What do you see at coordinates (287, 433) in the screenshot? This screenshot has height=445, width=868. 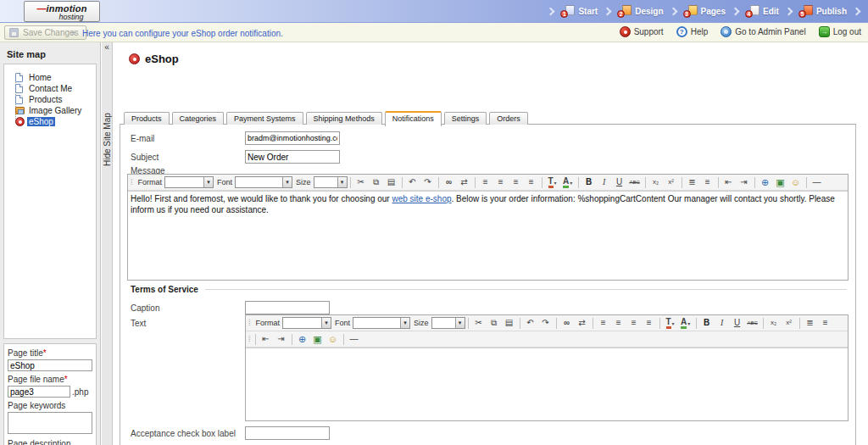 I see `acceptance-checkbox-label-input` at bounding box center [287, 433].